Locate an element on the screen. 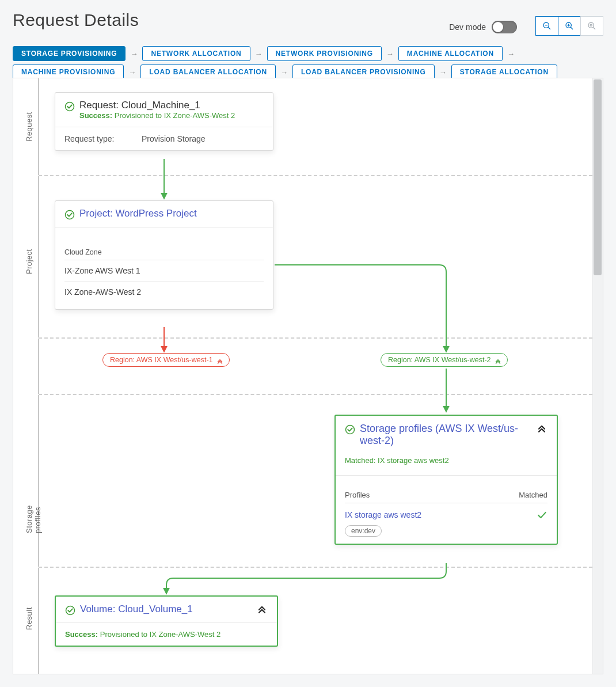  region-pill-left: Region: AWS IX West/us-west-1 is located at coordinates (166, 360).